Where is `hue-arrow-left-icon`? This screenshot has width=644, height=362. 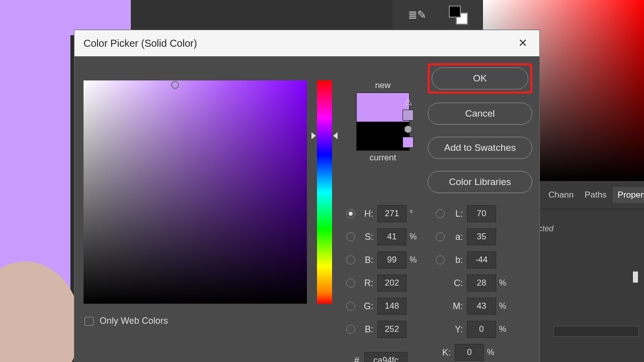 hue-arrow-left-icon is located at coordinates (314, 136).